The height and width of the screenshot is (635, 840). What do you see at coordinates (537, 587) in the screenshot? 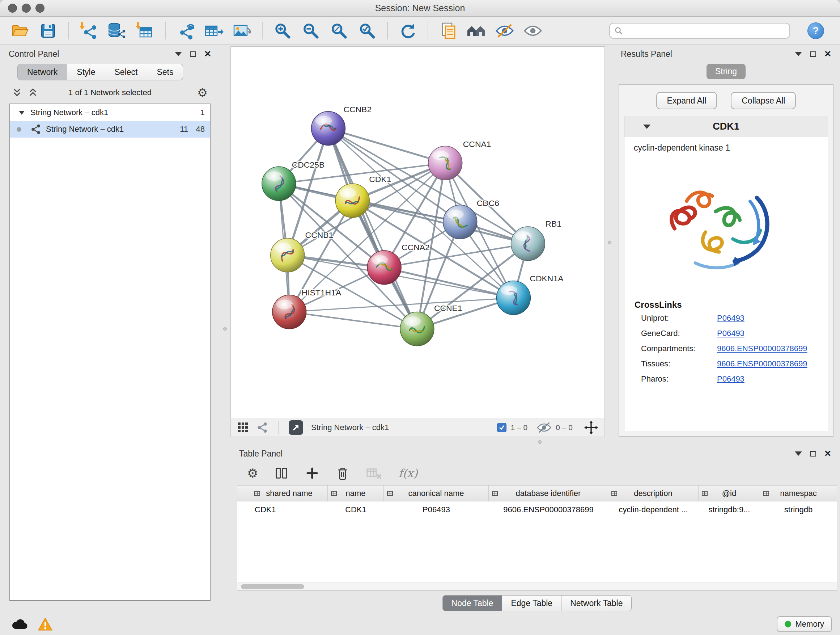
I see `horizontal-scrollbar` at bounding box center [537, 587].